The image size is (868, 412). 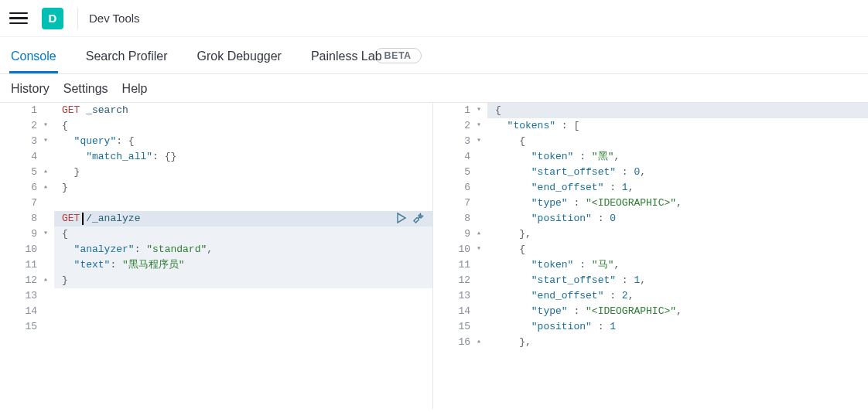 What do you see at coordinates (30, 89) in the screenshot?
I see `subnav-history: History` at bounding box center [30, 89].